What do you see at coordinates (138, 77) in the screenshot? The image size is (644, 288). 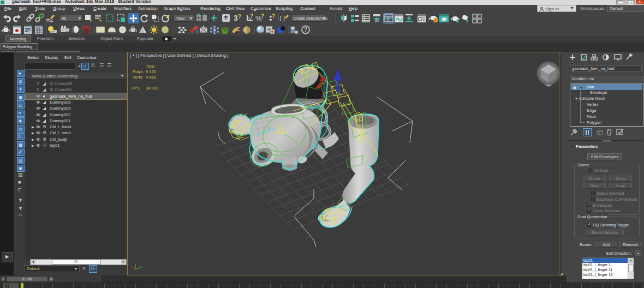 I see `svg-text: Verts:` at bounding box center [138, 77].